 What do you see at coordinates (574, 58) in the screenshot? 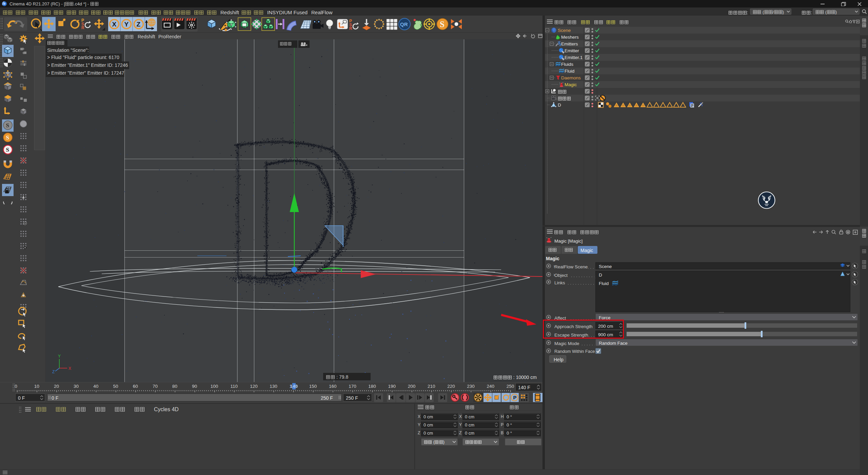
I see `svg-text: Emitter.1` at bounding box center [574, 58].